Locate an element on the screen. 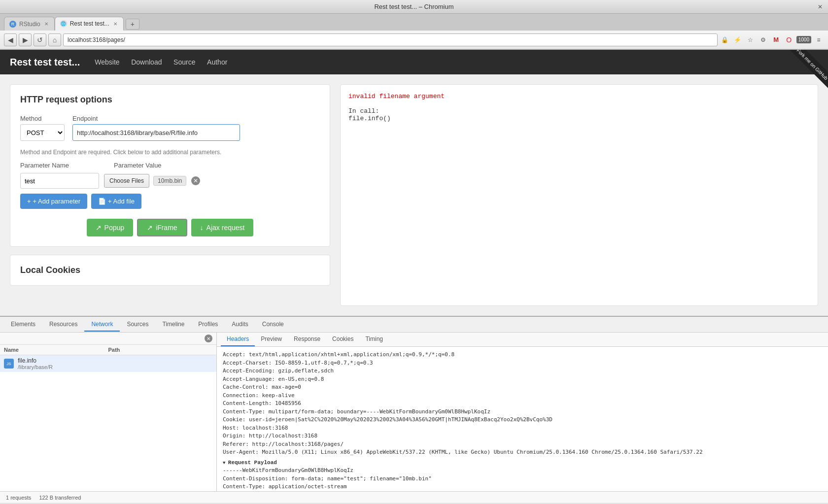  menu-icon: ≡ is located at coordinates (819, 40).